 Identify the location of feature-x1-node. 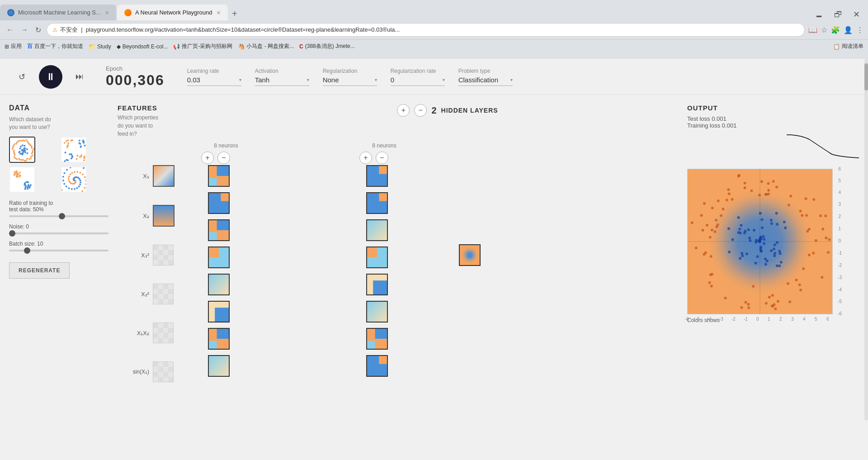
(164, 176).